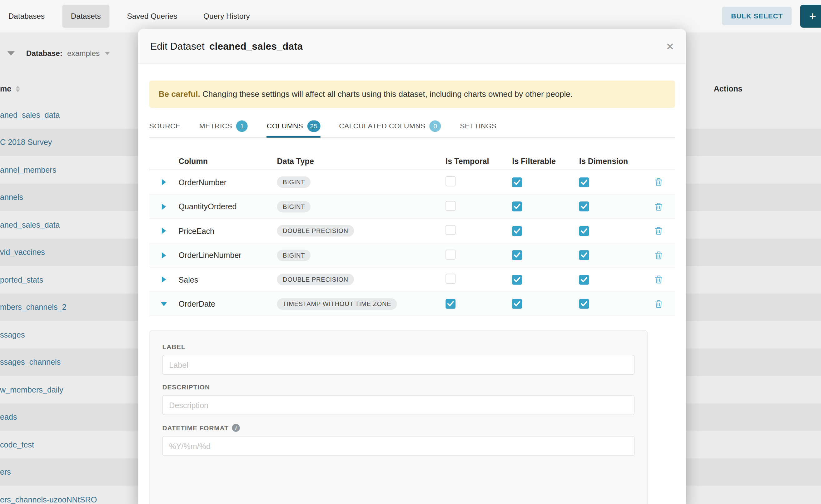 Image resolution: width=821 pixels, height=504 pixels. I want to click on description-input, so click(399, 405).